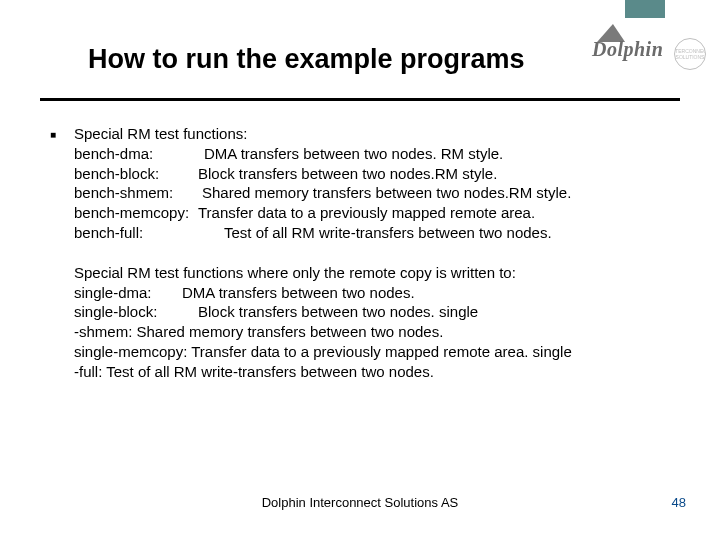 The width and height of the screenshot is (720, 540). I want to click on title-rule, so click(360, 100).